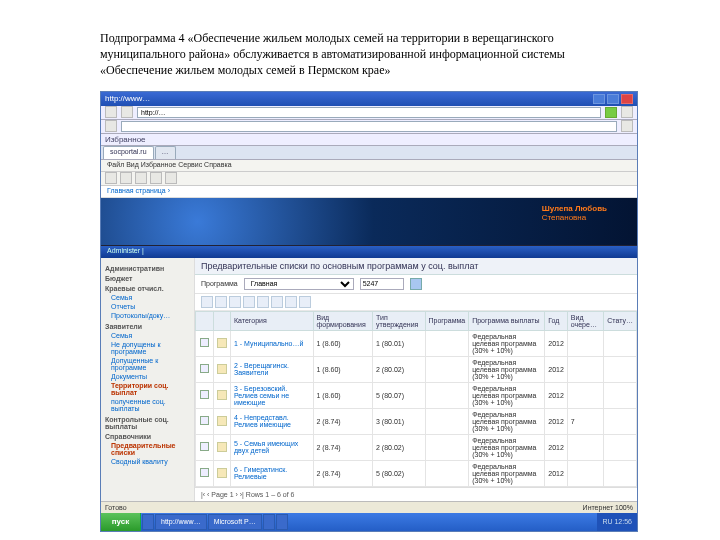  What do you see at coordinates (272, 343) in the screenshot?
I see `cell-category: 1 - Муниципально…й` at bounding box center [272, 343].